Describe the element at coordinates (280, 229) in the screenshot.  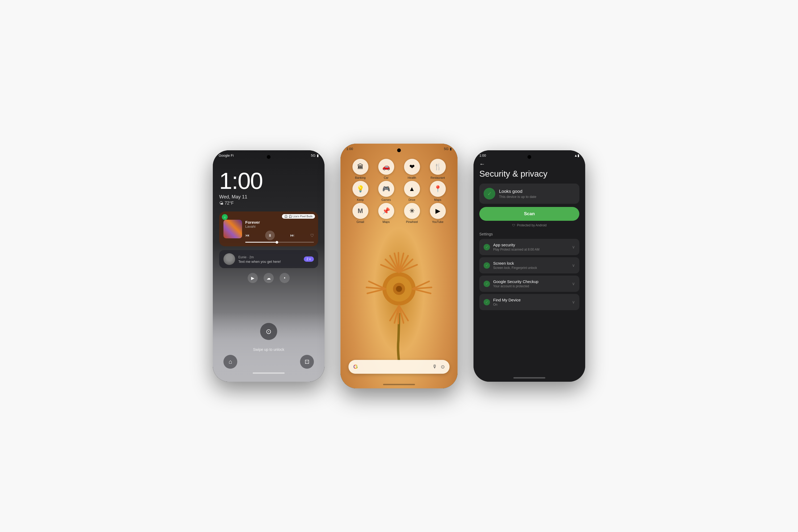
I see `music-info: 🎧 🎧 Liza's Pixel Buds Forever Lavahi ⏮ ⏸…` at that location.